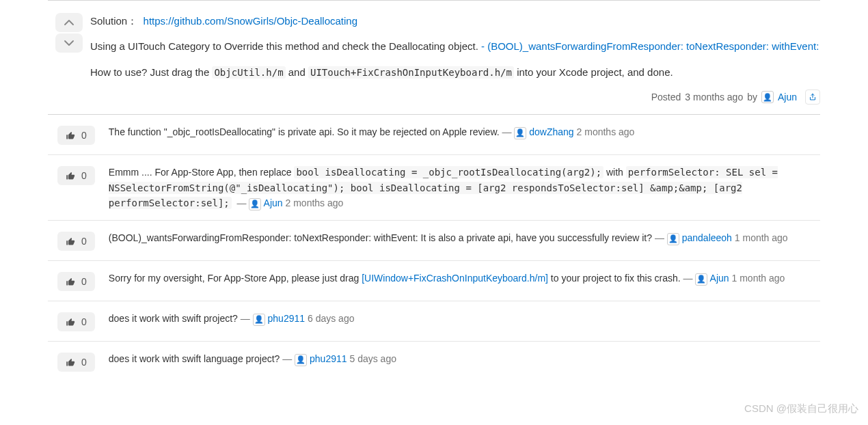 The height and width of the screenshot is (425, 868). What do you see at coordinates (448, 172) in the screenshot?
I see `code-inline: bool isDeallocating = _objc_rootIsDeallo…` at bounding box center [448, 172].